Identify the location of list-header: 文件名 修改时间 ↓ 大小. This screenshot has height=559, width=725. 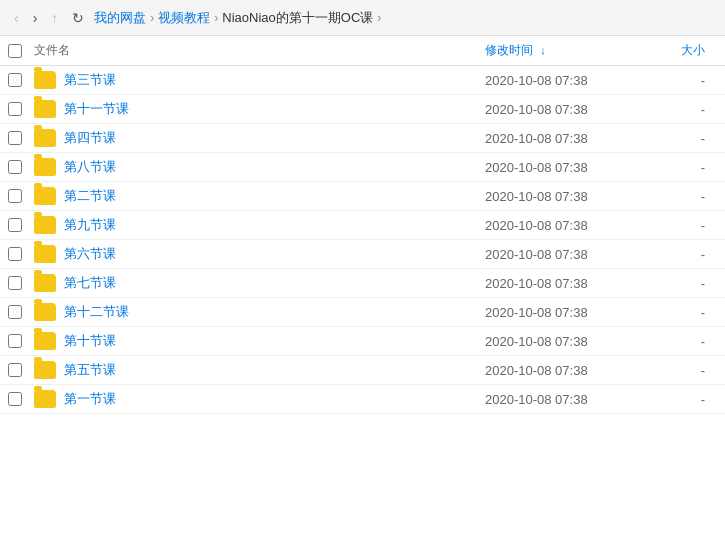
(362, 51).